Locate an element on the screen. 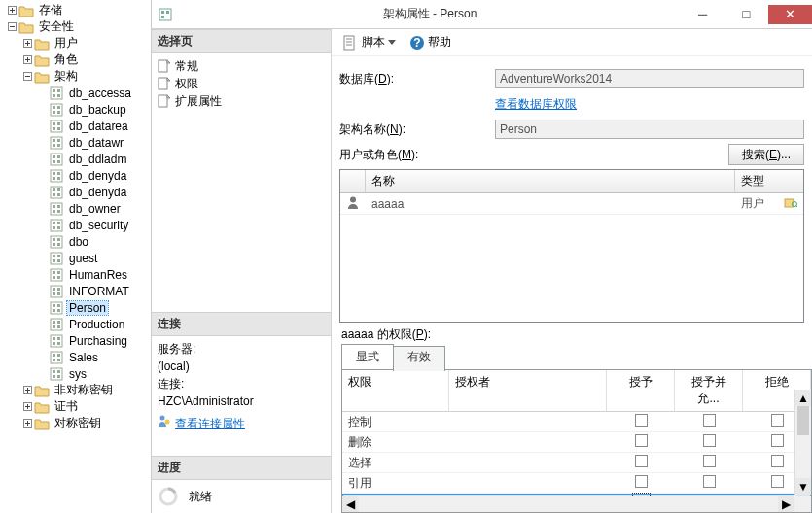 Image resolution: width=812 pixels, height=513 pixels. tree-node-schema-item: Sales is located at coordinates (76, 358).